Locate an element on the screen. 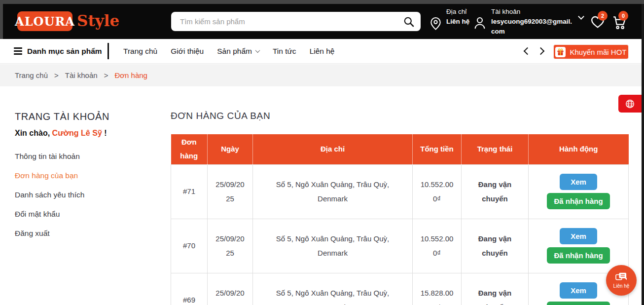  search-box is located at coordinates (296, 22).